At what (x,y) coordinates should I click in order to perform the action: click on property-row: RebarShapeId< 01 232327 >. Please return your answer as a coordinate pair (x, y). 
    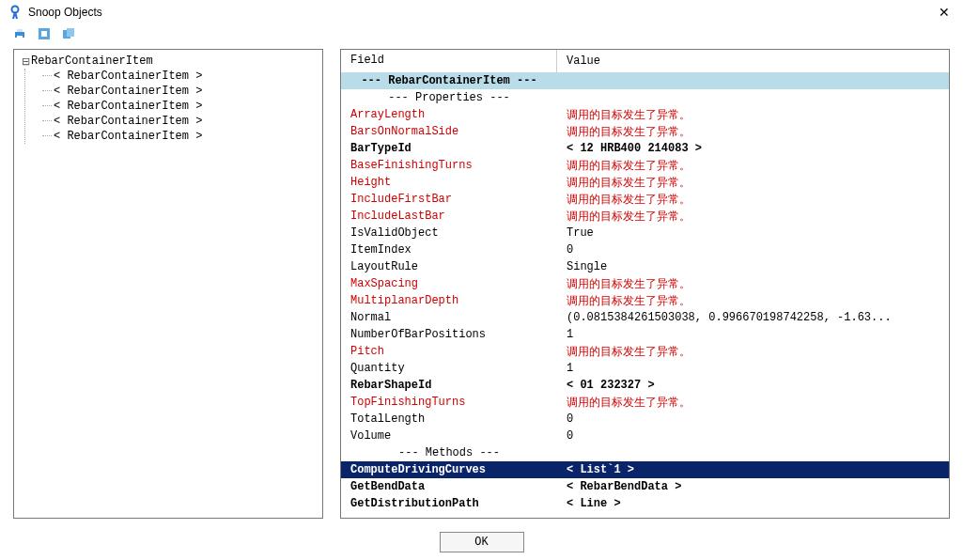
    Looking at the image, I should click on (645, 385).